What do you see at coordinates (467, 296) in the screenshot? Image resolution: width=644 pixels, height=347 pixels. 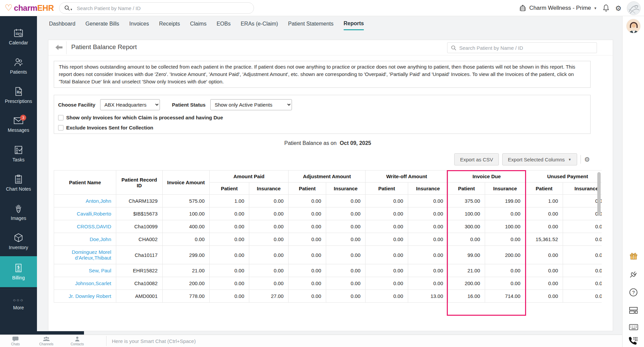 I see `cell-due-patient: 16.00` at bounding box center [467, 296].